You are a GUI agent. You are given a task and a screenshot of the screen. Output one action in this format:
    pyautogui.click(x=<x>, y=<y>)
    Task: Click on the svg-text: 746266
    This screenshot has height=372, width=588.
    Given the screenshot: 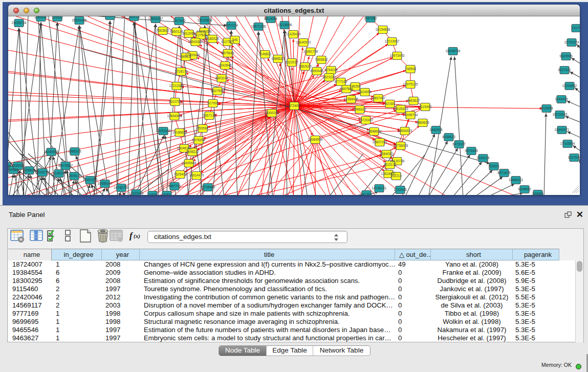 What is the action you would take?
    pyautogui.click(x=355, y=86)
    